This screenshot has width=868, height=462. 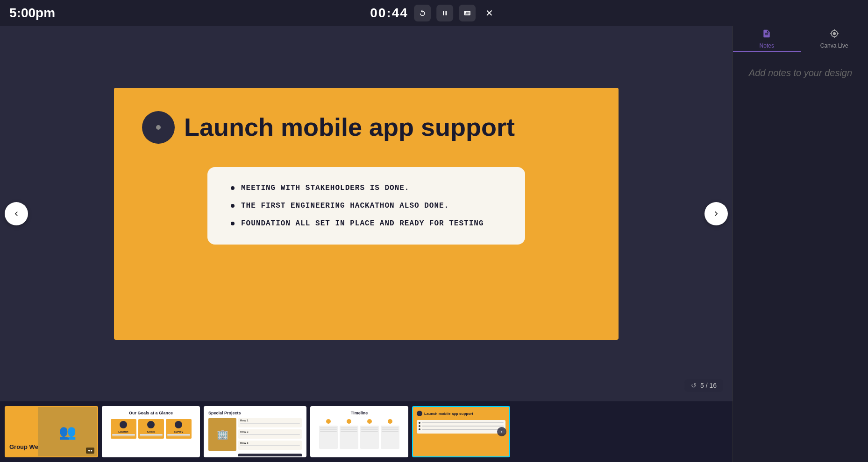 What do you see at coordinates (767, 34) in the screenshot?
I see `notes-icon` at bounding box center [767, 34].